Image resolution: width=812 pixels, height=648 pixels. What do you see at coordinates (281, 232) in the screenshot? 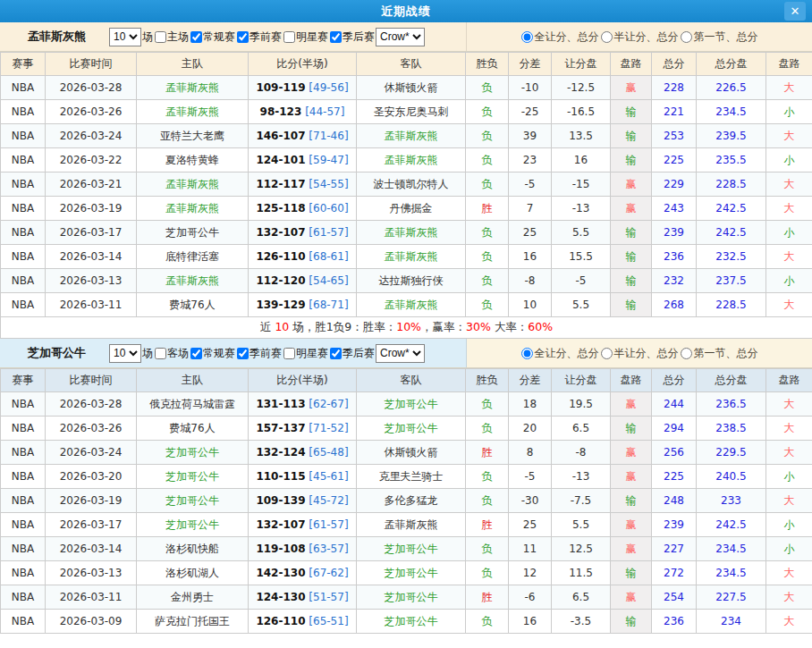
I see `score-fulltime: 132-107` at bounding box center [281, 232].